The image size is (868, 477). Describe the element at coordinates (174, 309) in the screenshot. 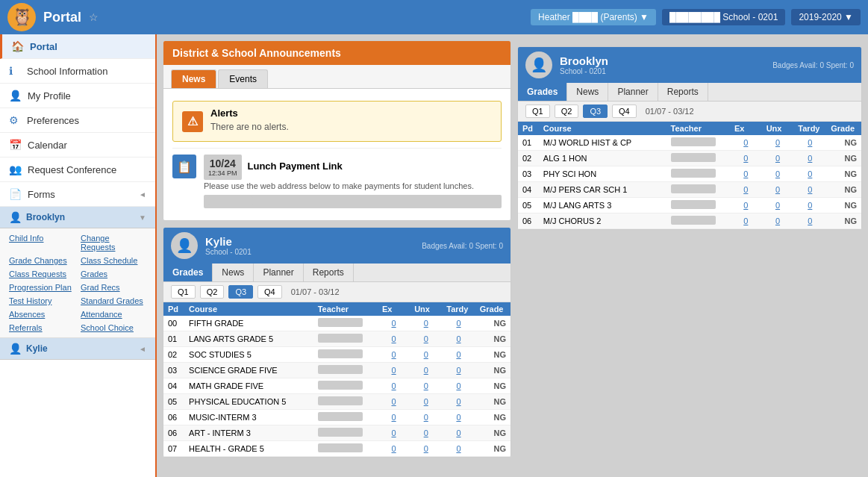

I see `col-header-pd: Pd` at that location.